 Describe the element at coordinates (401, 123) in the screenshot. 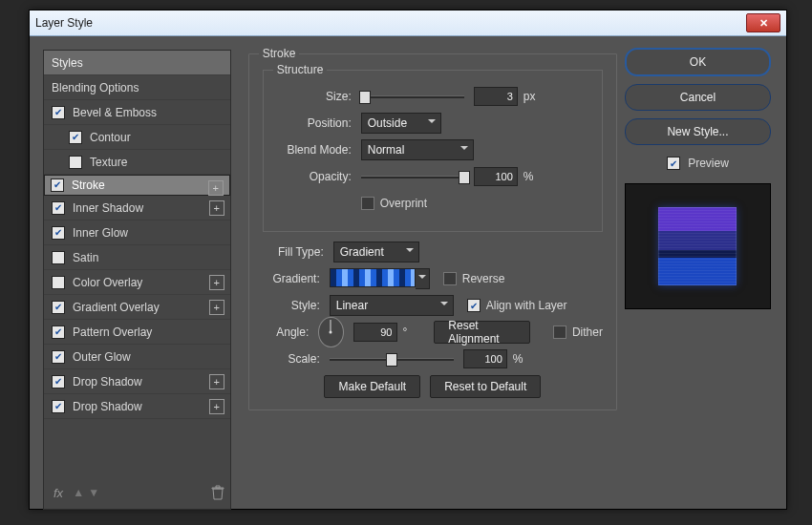

I see `position-select: Outside` at that location.